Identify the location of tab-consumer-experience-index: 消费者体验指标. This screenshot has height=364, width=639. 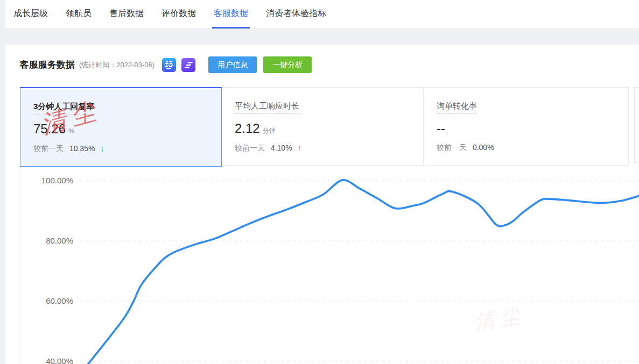
(296, 14).